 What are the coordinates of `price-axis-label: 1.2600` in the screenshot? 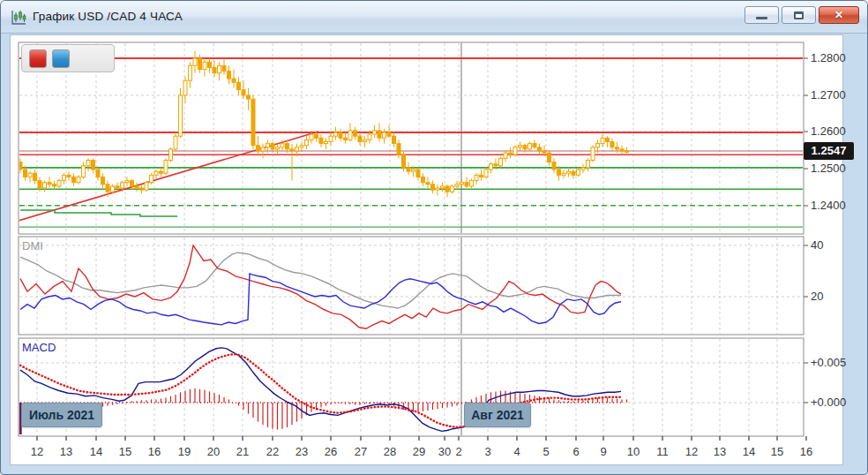 It's located at (828, 131).